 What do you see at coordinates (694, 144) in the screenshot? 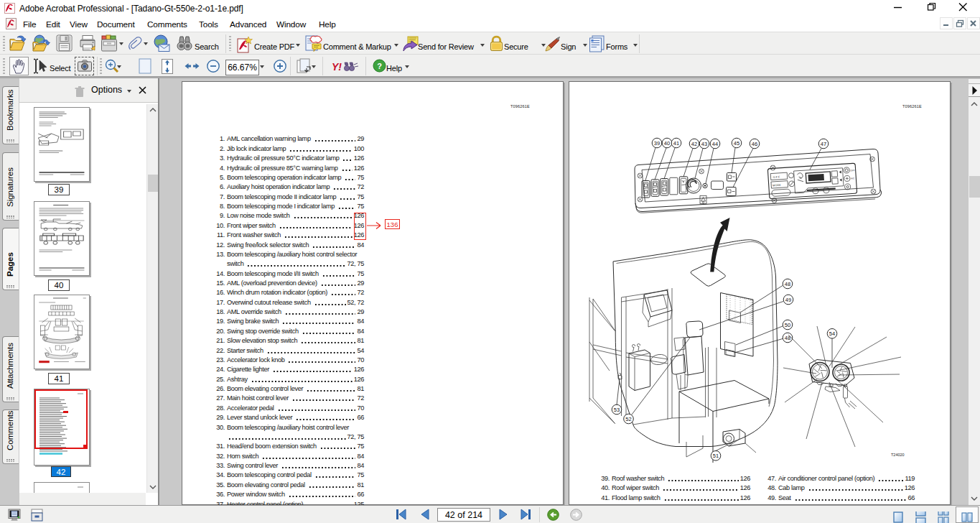
I see `svg-text: 42` at bounding box center [694, 144].